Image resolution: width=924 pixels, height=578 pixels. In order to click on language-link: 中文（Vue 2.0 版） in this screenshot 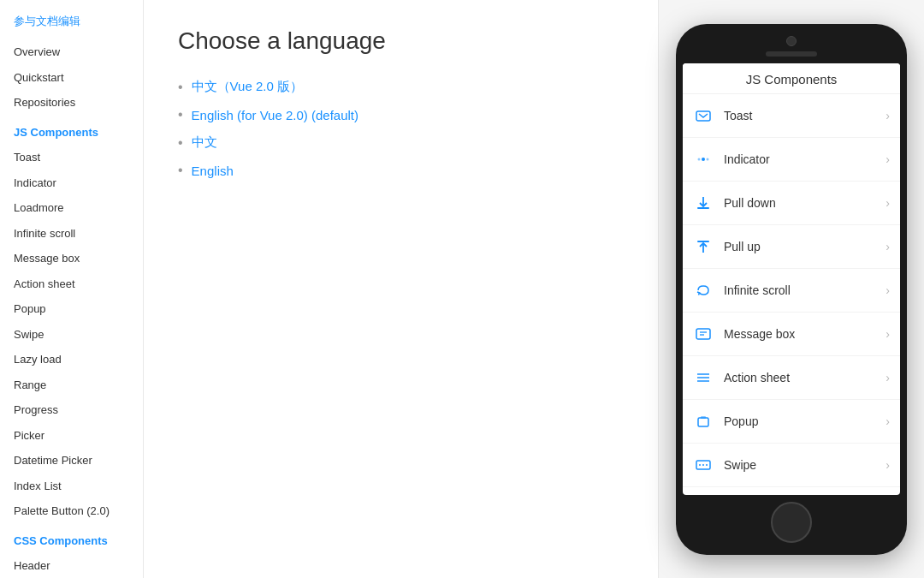, I will do `click(247, 87)`.